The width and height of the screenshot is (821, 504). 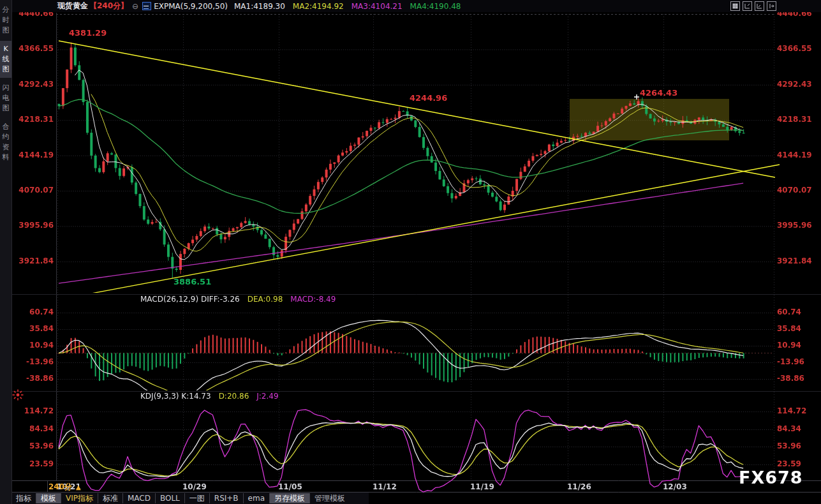 I want to click on chart-axis-icon, so click(x=759, y=6).